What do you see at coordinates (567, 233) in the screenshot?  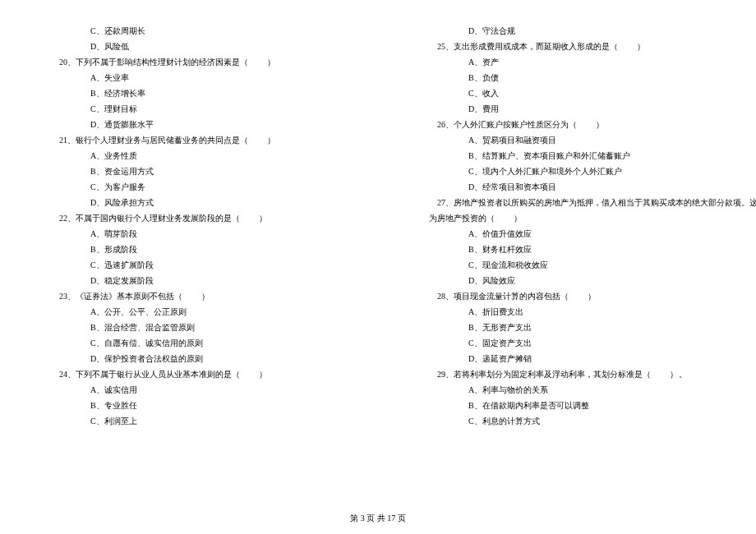 I see `option-line: A、价值升值效应` at bounding box center [567, 233].